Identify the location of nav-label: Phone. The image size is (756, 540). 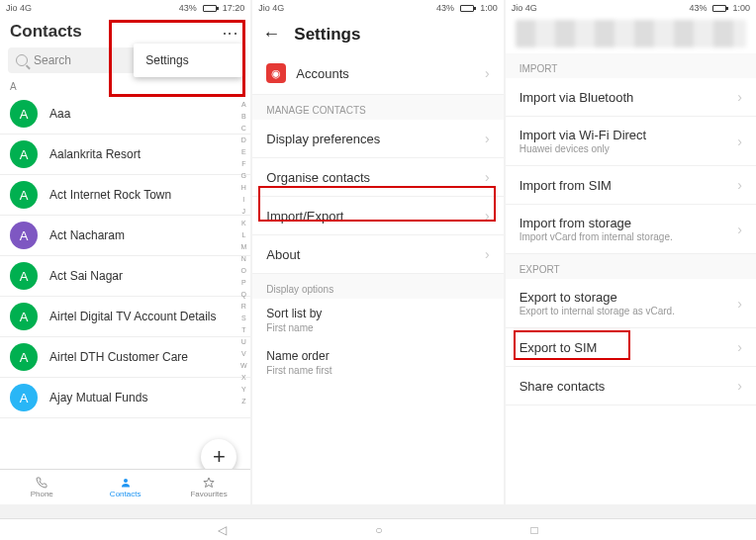
(42, 495).